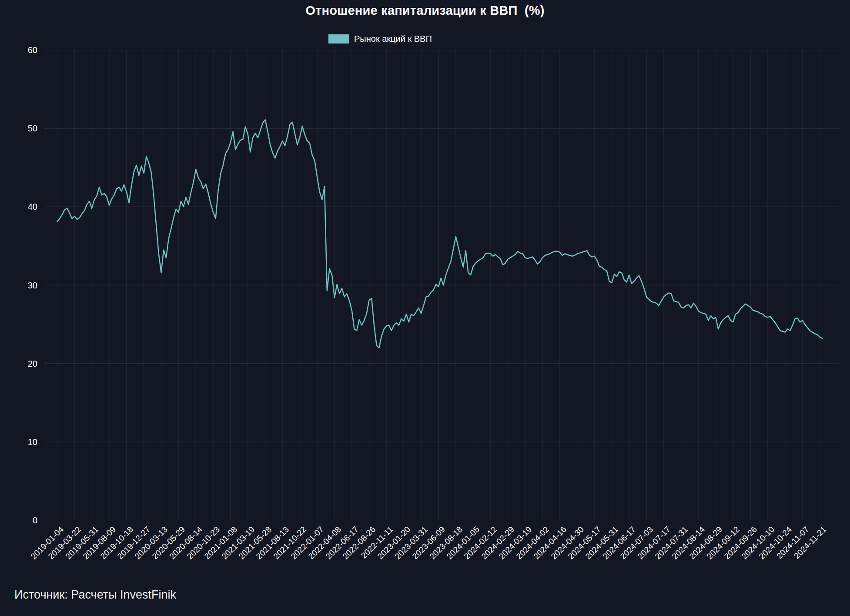  I want to click on y-tick-label: 20, so click(19, 364).